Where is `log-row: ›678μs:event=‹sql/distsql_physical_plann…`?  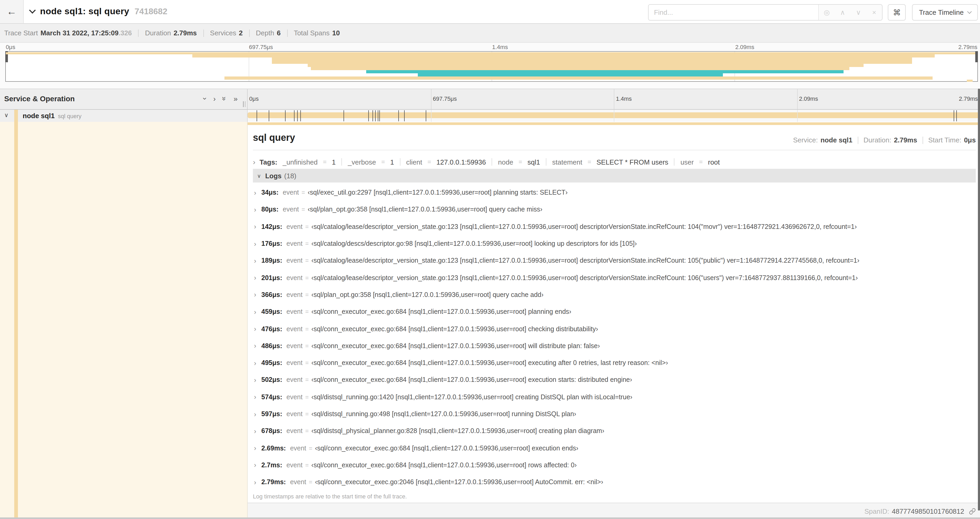
log-row: ›678μs:event=‹sql/distsql_physical_plann… is located at coordinates (614, 431).